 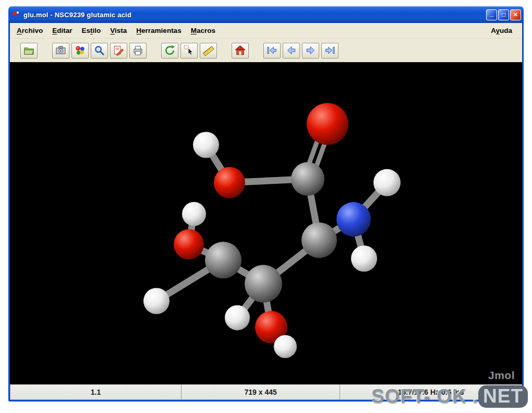 What do you see at coordinates (119, 51) in the screenshot?
I see `toolbar-button-console` at bounding box center [119, 51].